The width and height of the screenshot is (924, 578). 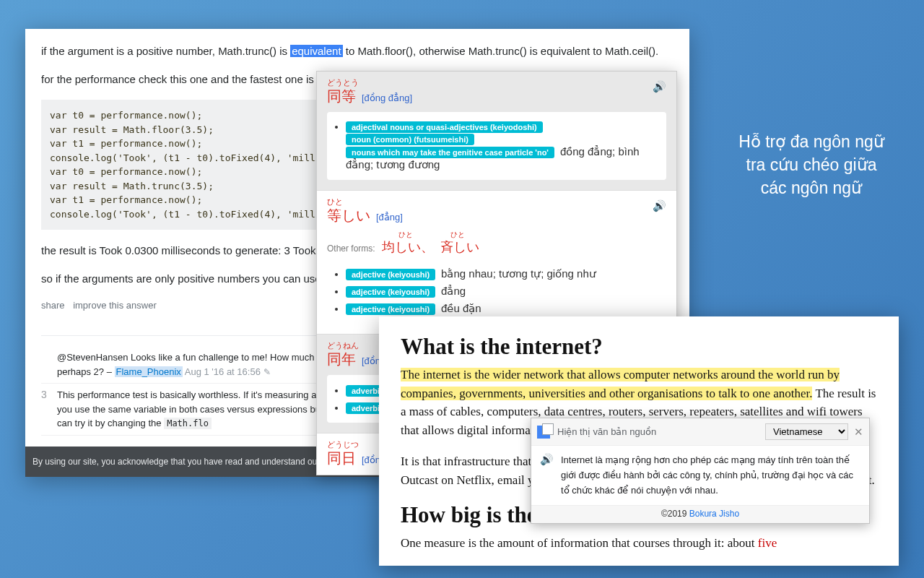 I want to click on article-paragraph: One measure is the amount of information…, so click(x=639, y=543).